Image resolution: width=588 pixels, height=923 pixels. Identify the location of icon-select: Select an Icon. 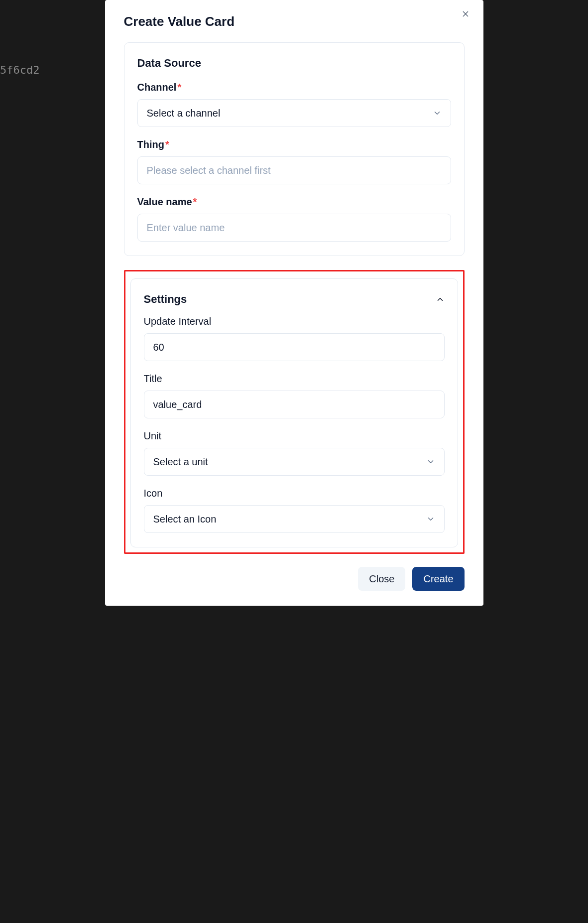
(294, 519).